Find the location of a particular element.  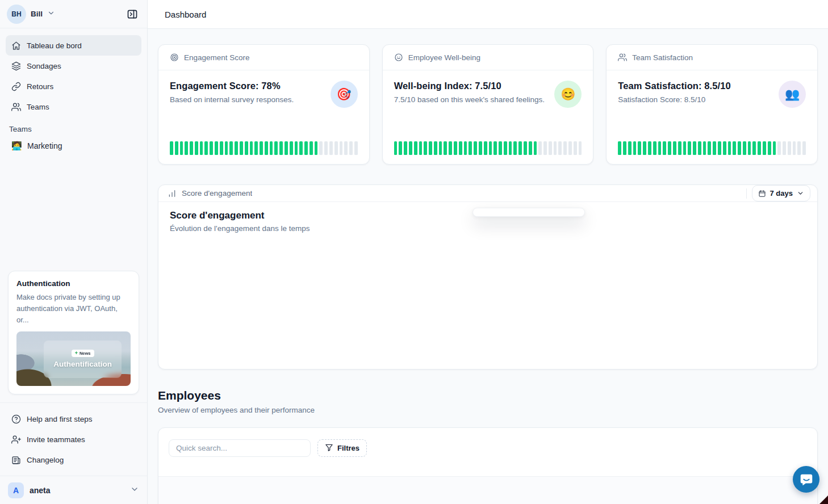

sidebar-item-invite-teammates: Invite teammates is located at coordinates (74, 439).